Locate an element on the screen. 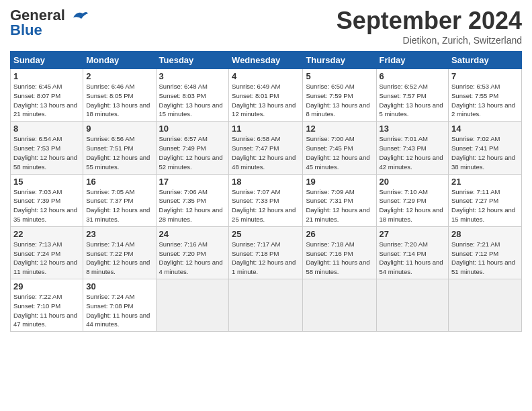  day-info: Sunrise: 7:07 AMSunset: 7:33 PMDaylight:… is located at coordinates (263, 205).